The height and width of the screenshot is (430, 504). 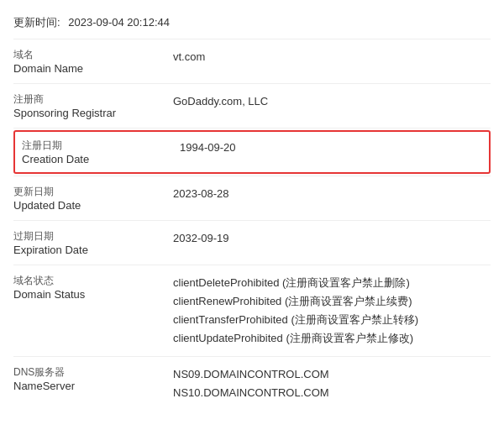 What do you see at coordinates (332, 320) in the screenshot?
I see `domain-status-item: clientTransferProhibited (注册商设置客户禁止转移)` at bounding box center [332, 320].